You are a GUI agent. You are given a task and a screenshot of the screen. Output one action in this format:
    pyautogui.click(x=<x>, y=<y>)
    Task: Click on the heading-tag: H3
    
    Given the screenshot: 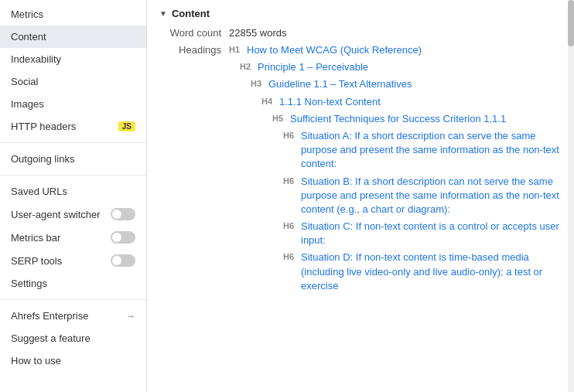 What is the action you would take?
    pyautogui.click(x=258, y=84)
    